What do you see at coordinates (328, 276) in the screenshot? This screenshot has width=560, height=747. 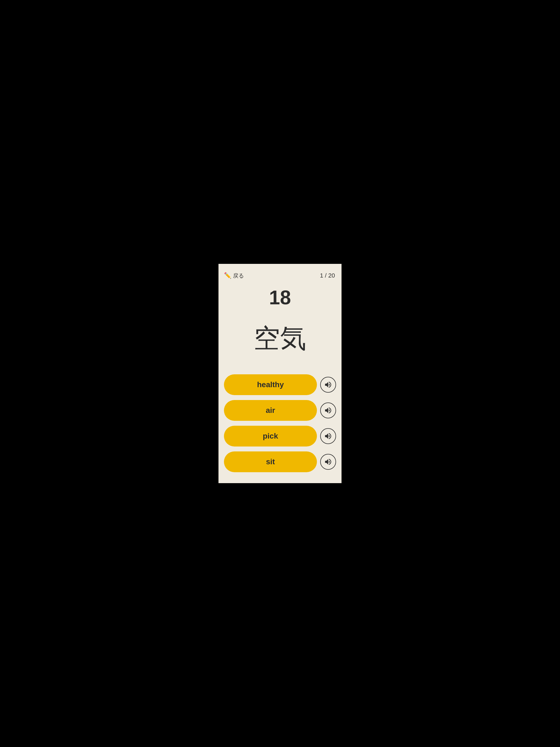 I see `progress-indicator: 1 / 20` at bounding box center [328, 276].